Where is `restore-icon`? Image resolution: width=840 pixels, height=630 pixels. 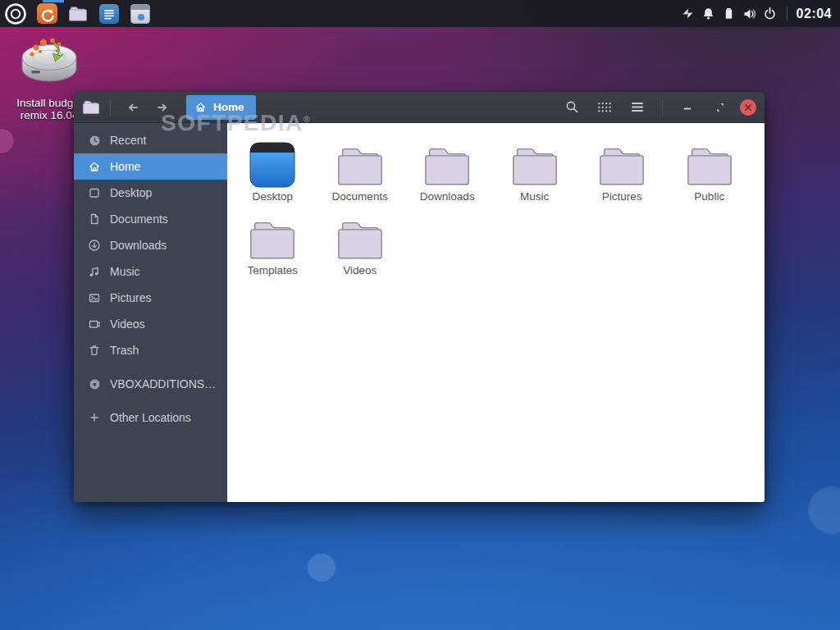 restore-icon is located at coordinates (720, 107).